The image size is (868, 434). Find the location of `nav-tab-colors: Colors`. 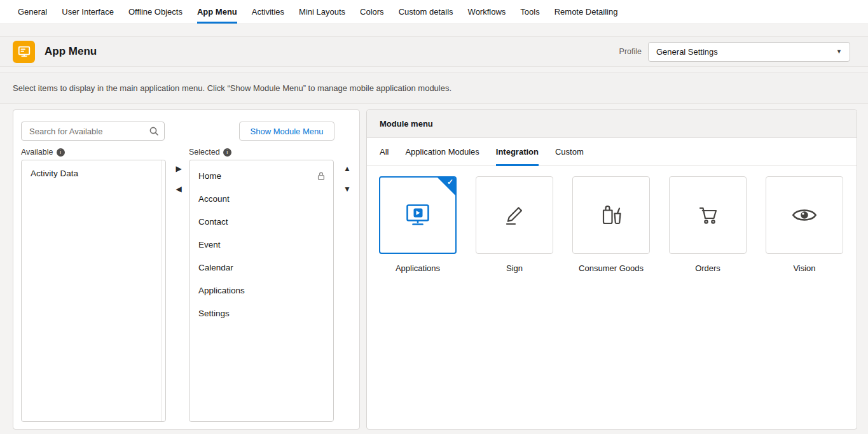

nav-tab-colors: Colors is located at coordinates (372, 11).